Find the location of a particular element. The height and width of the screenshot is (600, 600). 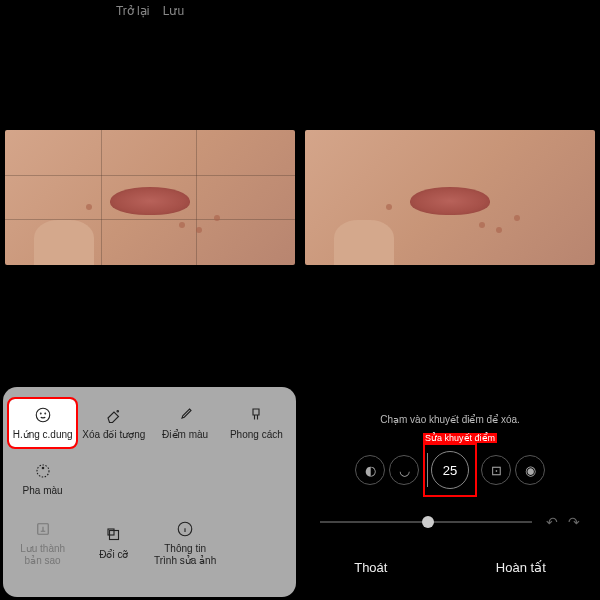

brush-size-label: Sửa khuyết điểm is located at coordinates (460, 438).